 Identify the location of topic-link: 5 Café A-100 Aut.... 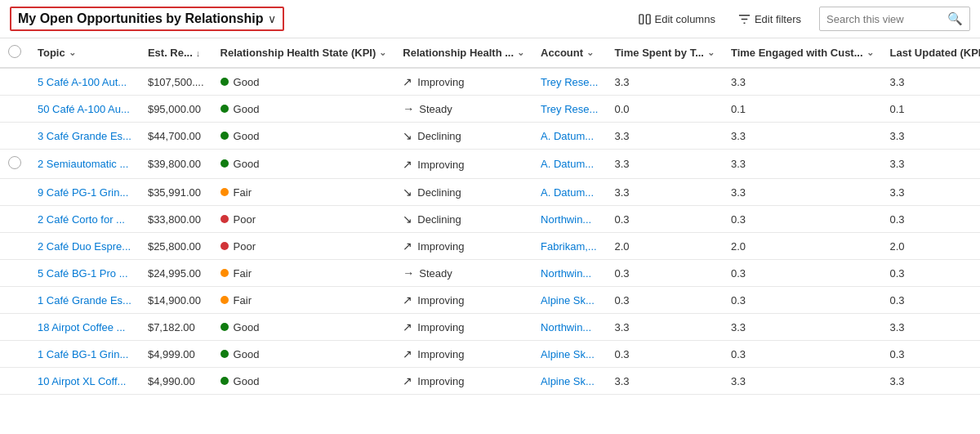
(82, 82).